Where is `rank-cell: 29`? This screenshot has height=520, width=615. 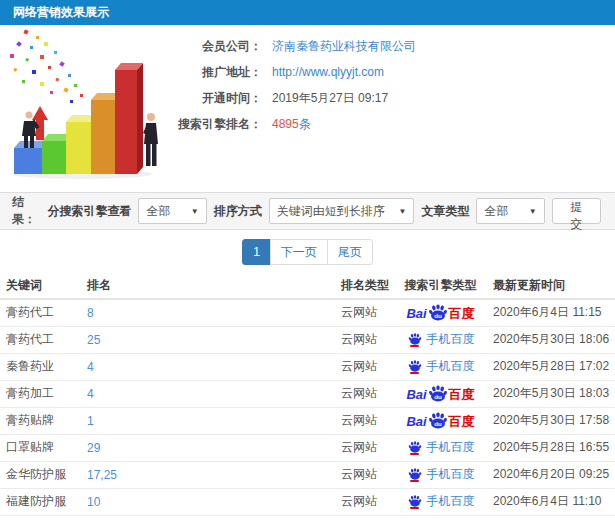 rank-cell: 29 is located at coordinates (208, 448).